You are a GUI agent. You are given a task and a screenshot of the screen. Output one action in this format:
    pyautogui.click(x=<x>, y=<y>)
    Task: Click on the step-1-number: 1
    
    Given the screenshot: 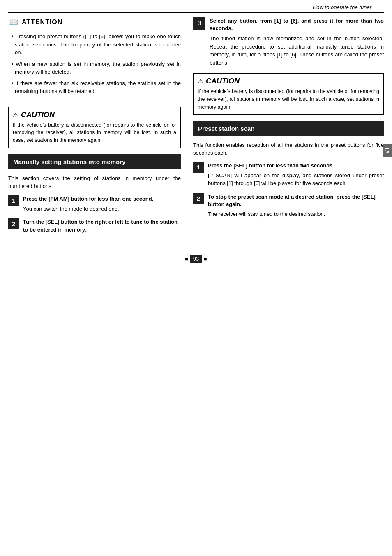 What is the action you would take?
    pyautogui.click(x=14, y=201)
    